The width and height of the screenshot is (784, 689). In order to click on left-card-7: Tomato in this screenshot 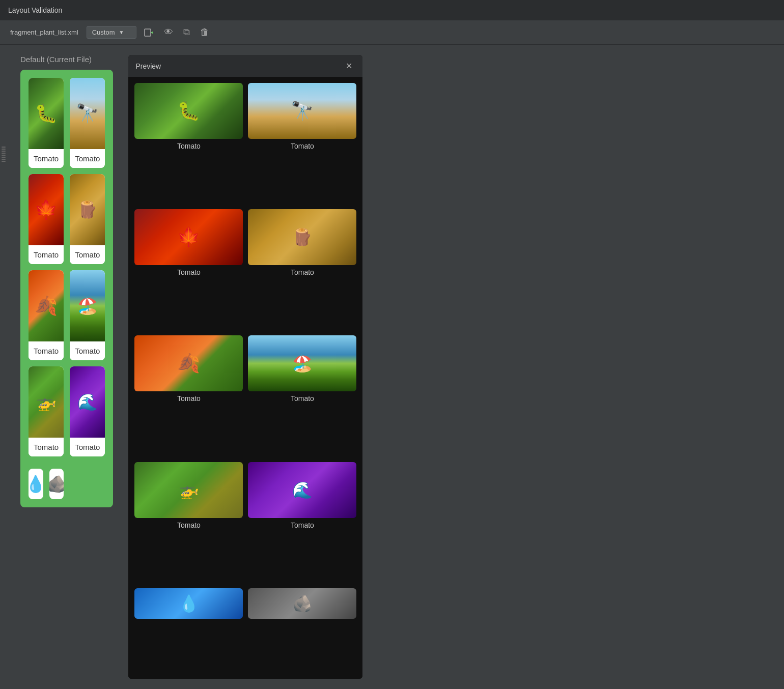, I will do `click(88, 411)`.